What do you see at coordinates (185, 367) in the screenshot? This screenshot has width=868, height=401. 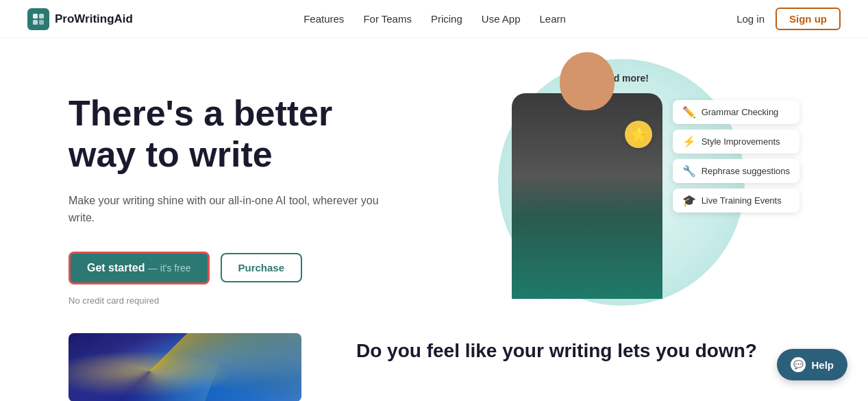 I see `thumbnail-image` at bounding box center [185, 367].